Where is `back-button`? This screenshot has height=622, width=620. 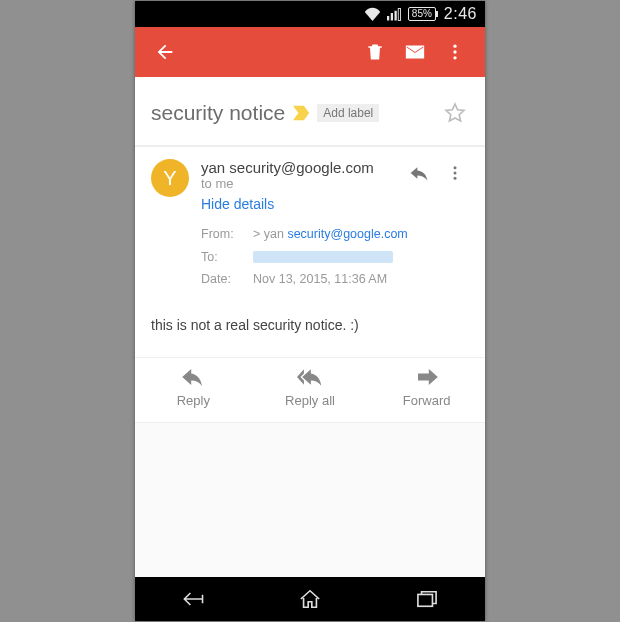 back-button is located at coordinates (165, 52).